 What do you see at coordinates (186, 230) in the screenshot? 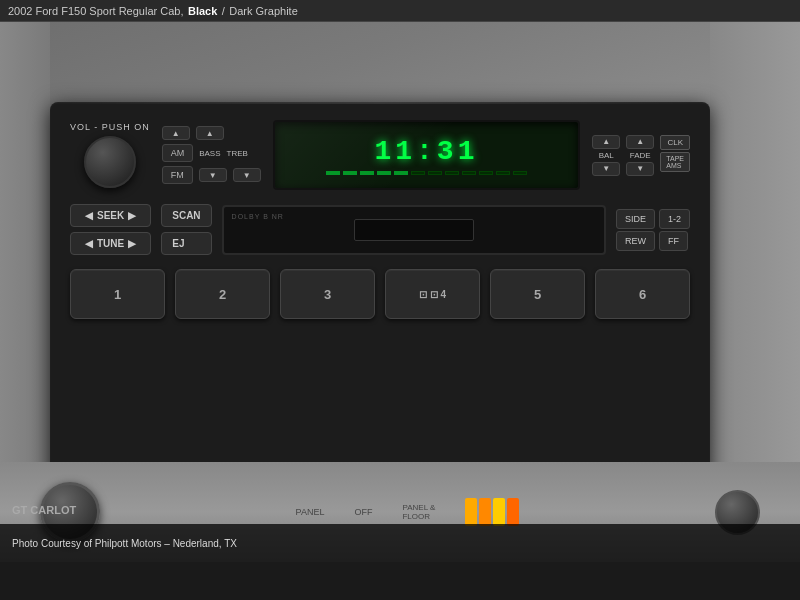
I see `scan-ej-area: SCAN EJ` at bounding box center [186, 230].